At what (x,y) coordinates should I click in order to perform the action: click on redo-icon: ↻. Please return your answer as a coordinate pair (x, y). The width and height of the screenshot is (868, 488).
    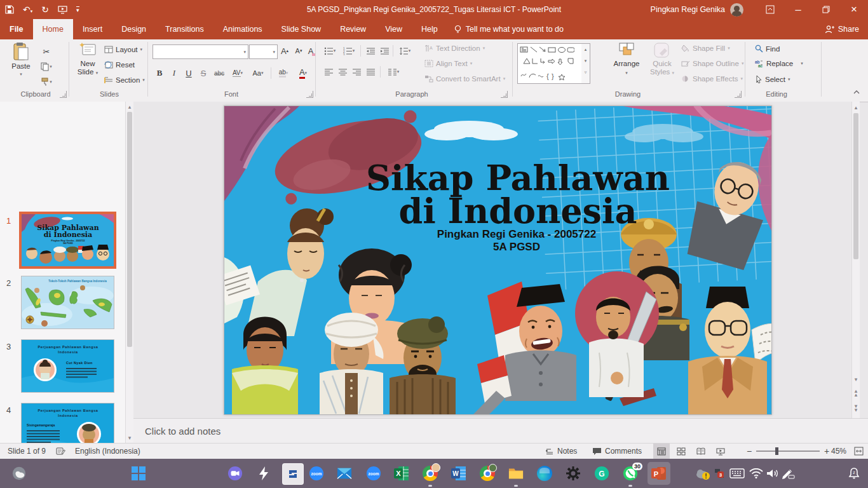
    Looking at the image, I should click on (45, 10).